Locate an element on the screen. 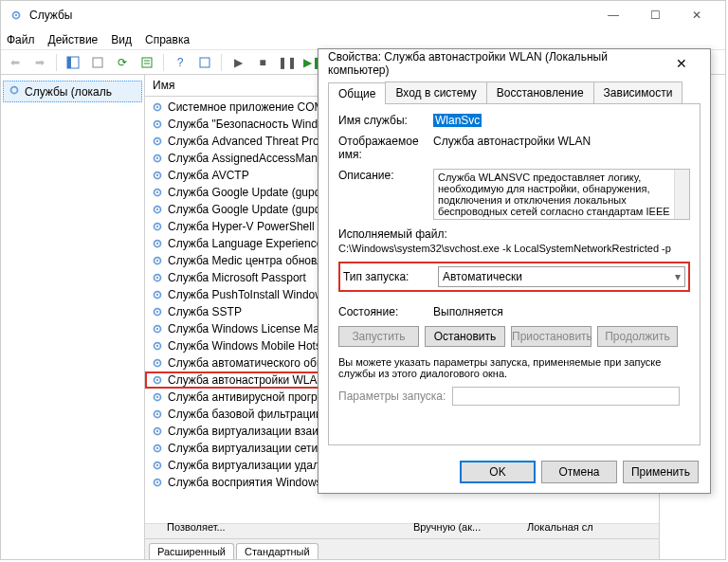 Image resolution: width=728 pixels, height=562 pixels. service-name: Служба автоматического обнар is located at coordinates (252, 363).